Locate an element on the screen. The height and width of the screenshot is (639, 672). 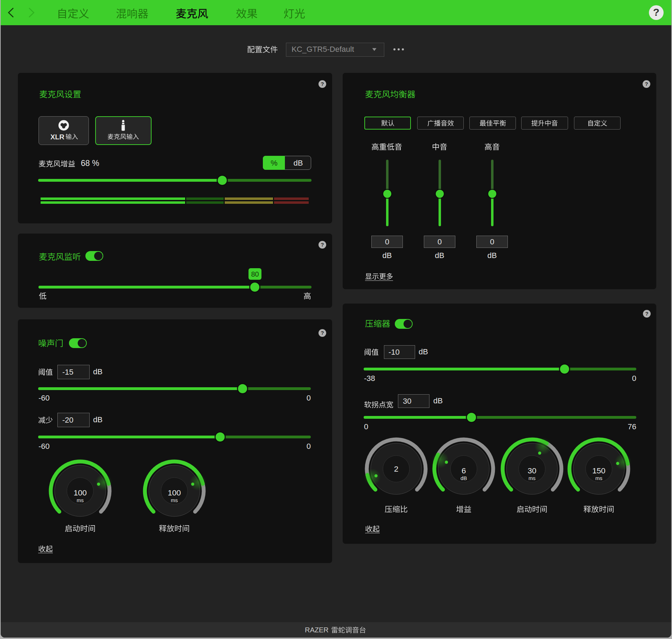
svg-text: dB is located at coordinates (464, 478).